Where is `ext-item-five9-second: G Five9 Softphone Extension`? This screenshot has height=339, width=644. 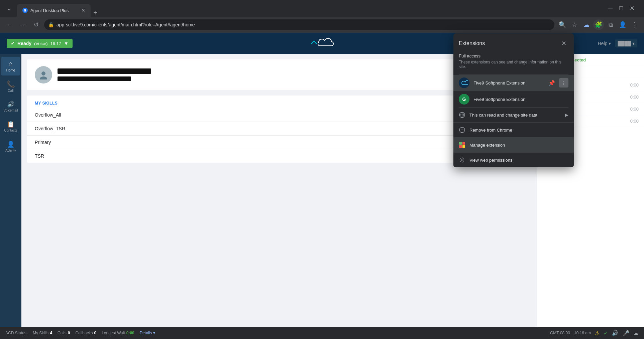
ext-item-five9-second: G Five9 Softphone Extension is located at coordinates (514, 99).